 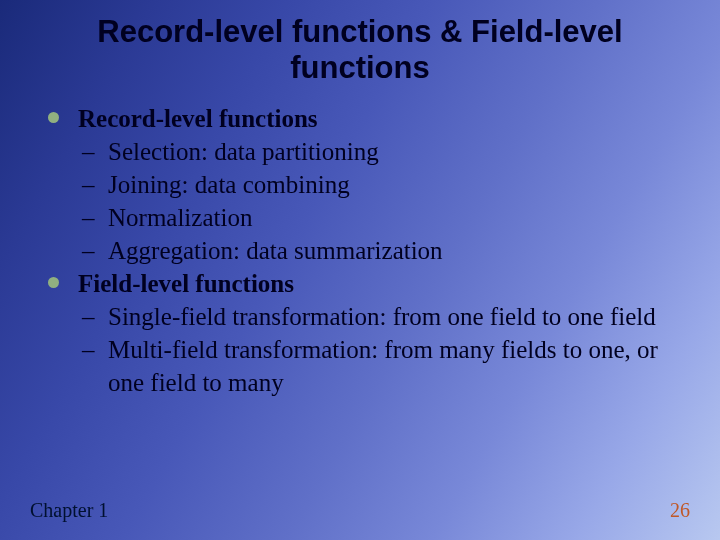 I want to click on slide-title: Record-level functions & Field-level fun…, so click(x=360, y=50).